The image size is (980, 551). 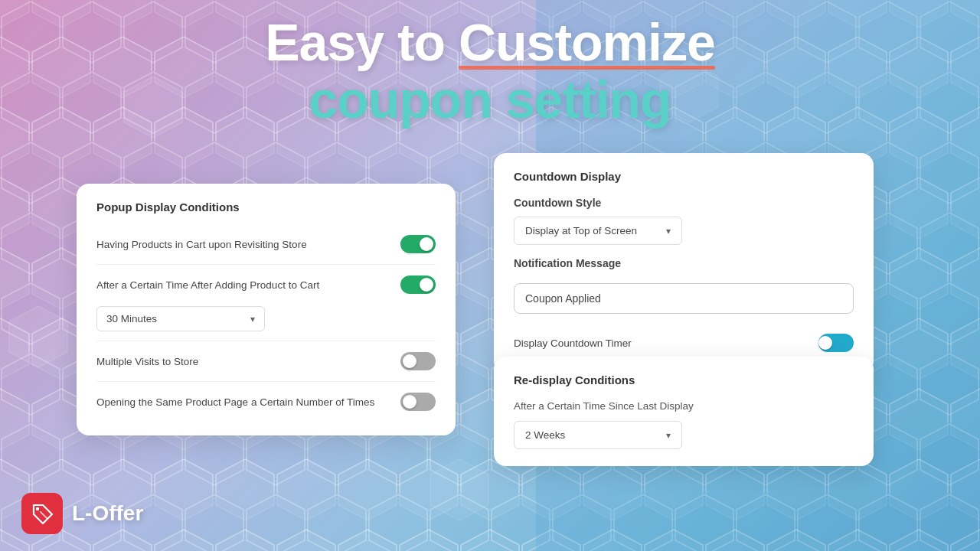 What do you see at coordinates (581, 231) in the screenshot?
I see `countdown-style-value: Display at Top of Screen` at bounding box center [581, 231].